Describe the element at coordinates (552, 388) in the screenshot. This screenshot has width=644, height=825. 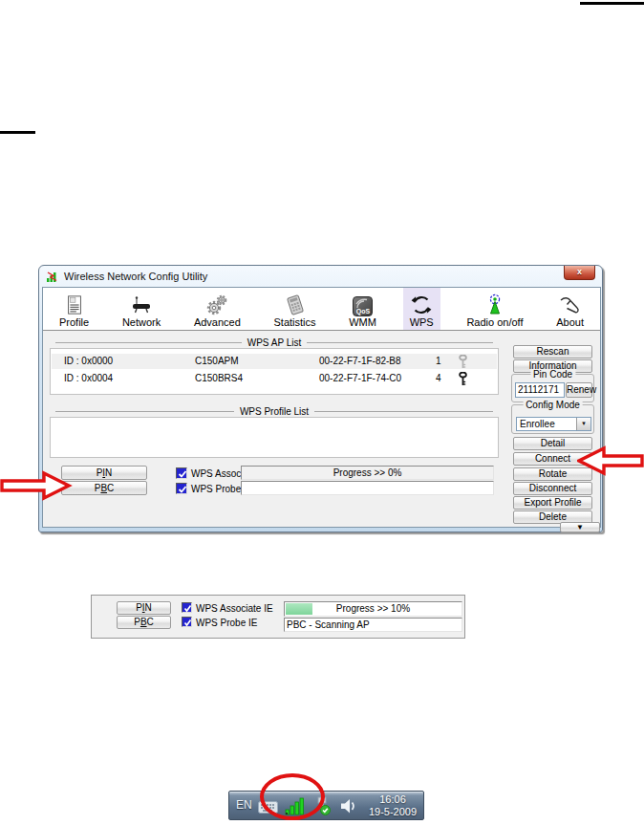
I see `pin-code-group: Pin Code 21112171 Renew` at that location.